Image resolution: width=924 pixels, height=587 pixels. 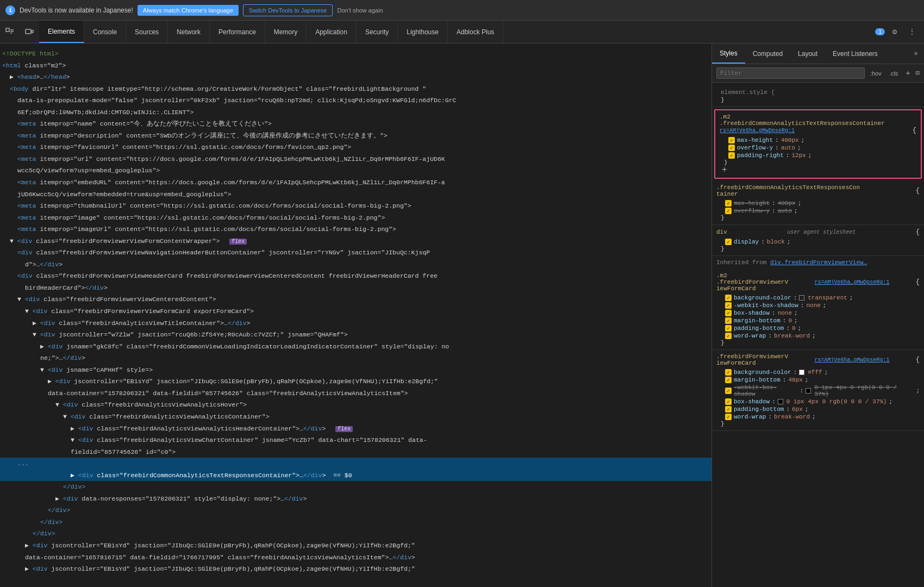 What do you see at coordinates (360, 10) in the screenshot?
I see `dont-show-button: Don't show again` at bounding box center [360, 10].